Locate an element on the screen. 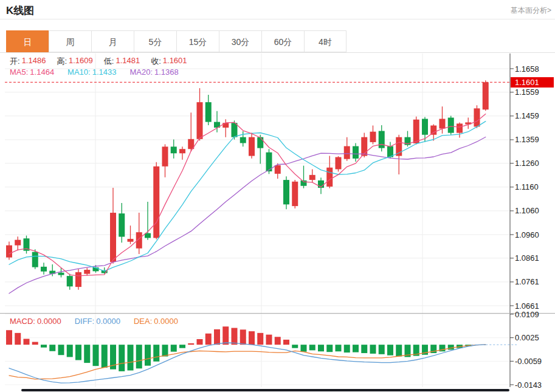 This screenshot has width=555, height=392. ma5-label: MA5: is located at coordinates (19, 72).